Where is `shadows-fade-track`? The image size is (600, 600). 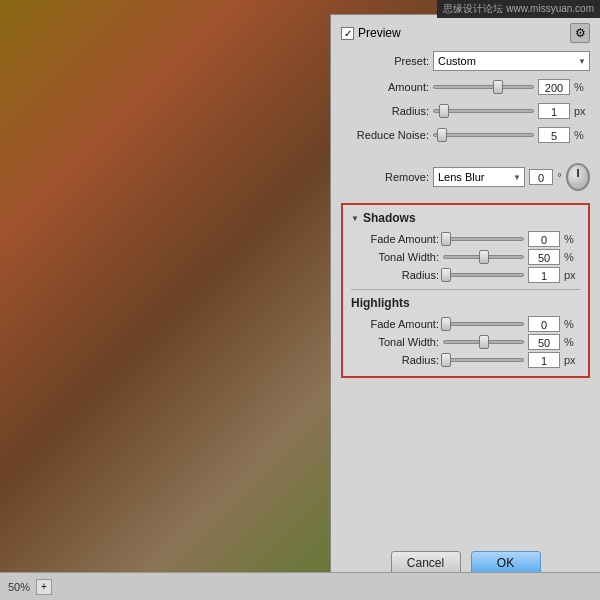 shadows-fade-track is located at coordinates (484, 239).